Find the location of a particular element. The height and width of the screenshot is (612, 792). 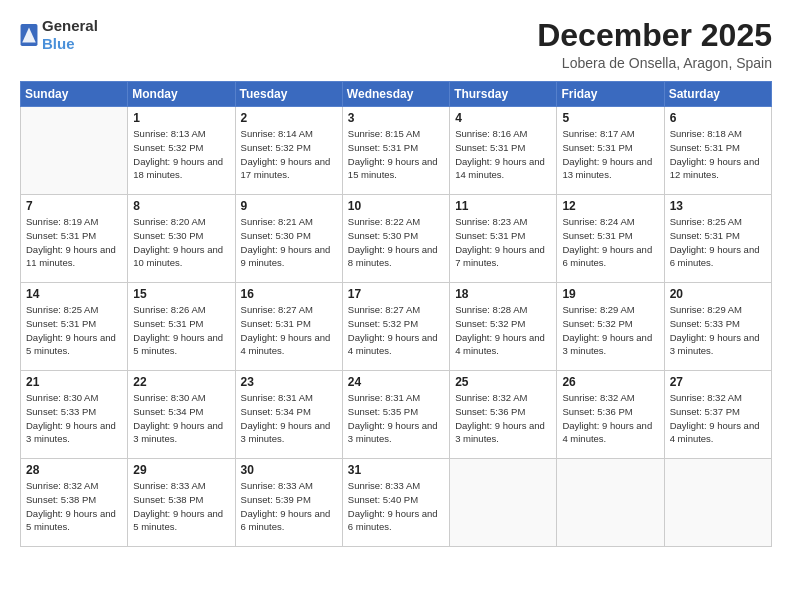

week-row-0: 1Sunrise: 8:13 AMSunset: 5:32 PMDaylight… is located at coordinates (396, 151).